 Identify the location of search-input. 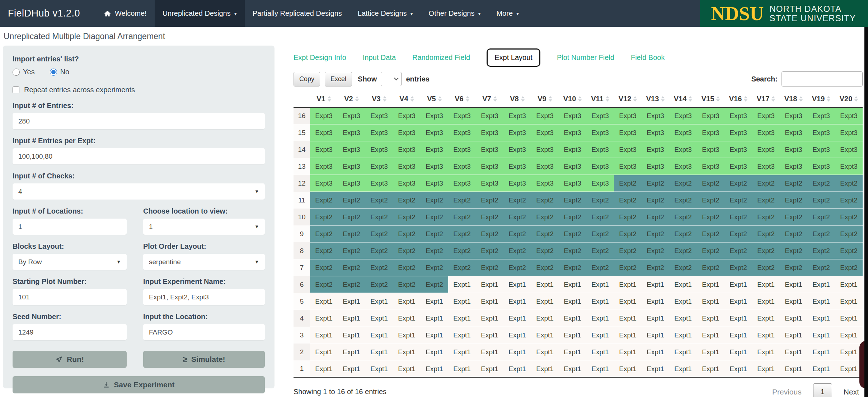
(822, 79).